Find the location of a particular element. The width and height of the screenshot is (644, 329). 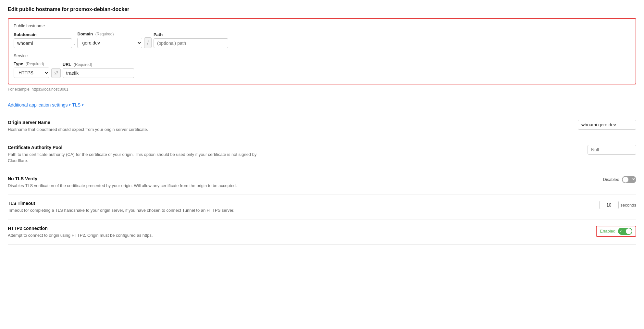

http2-enabled-box: Enabled ✓ is located at coordinates (616, 231).